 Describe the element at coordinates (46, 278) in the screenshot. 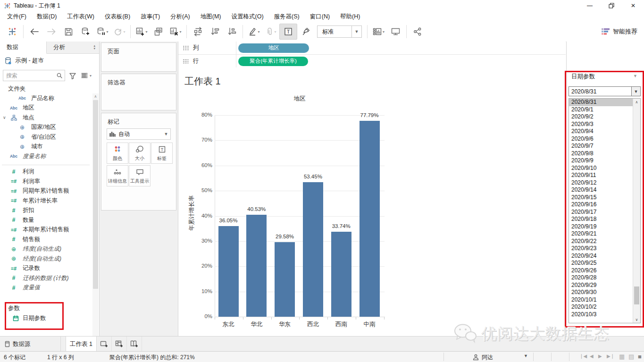

I see `field-19: #迁移的数据 (计数)` at that location.